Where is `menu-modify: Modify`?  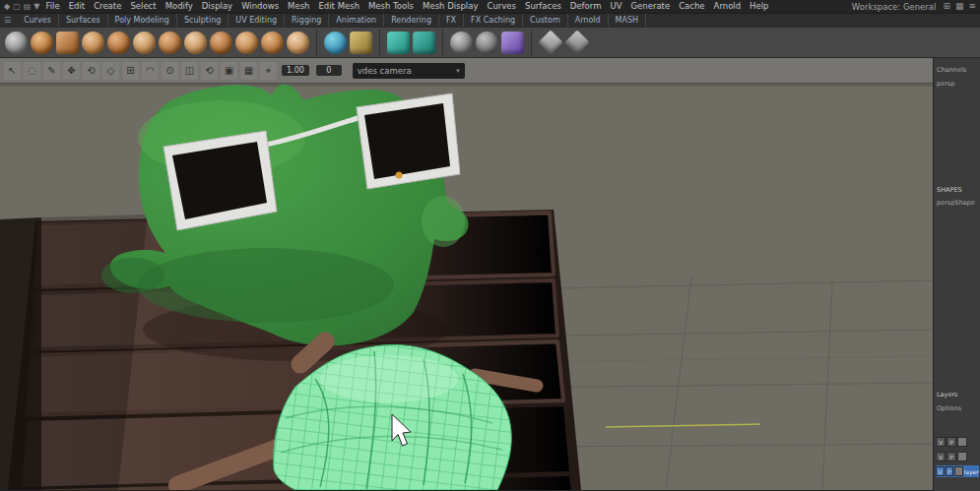
menu-modify: Modify is located at coordinates (179, 6).